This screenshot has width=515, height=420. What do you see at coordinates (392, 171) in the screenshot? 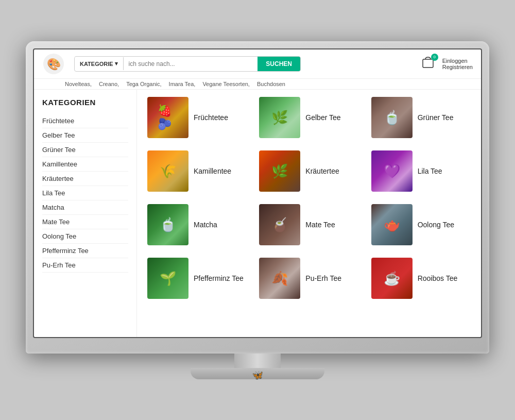
I see `category-img-lila-tee` at bounding box center [392, 171].